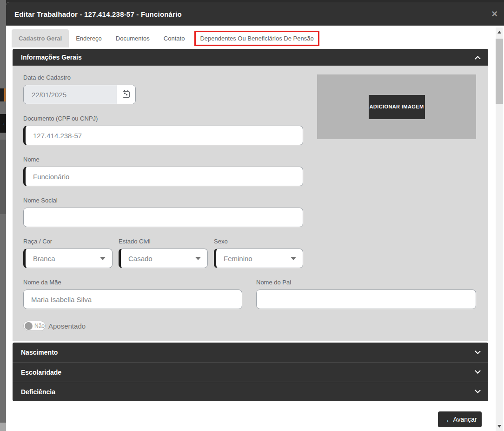 This screenshot has width=504, height=431. Describe the element at coordinates (465, 419) in the screenshot. I see `avancar-label: Avançar` at that location.